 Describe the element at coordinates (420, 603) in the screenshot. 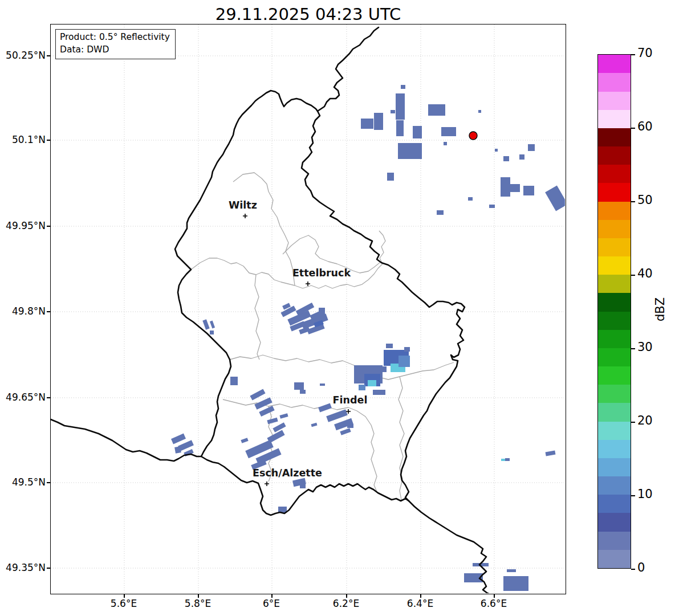

I see `x-axis-tick-label: 6.4°E` at that location.